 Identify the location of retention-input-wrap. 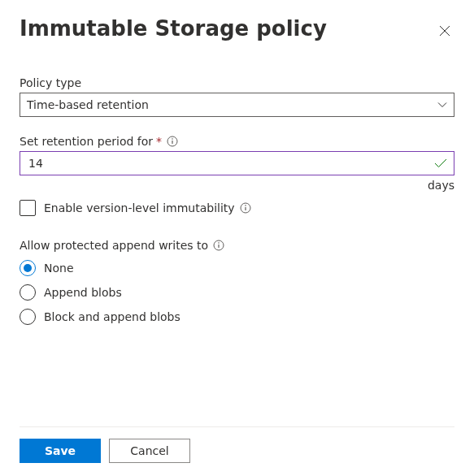
(237, 163).